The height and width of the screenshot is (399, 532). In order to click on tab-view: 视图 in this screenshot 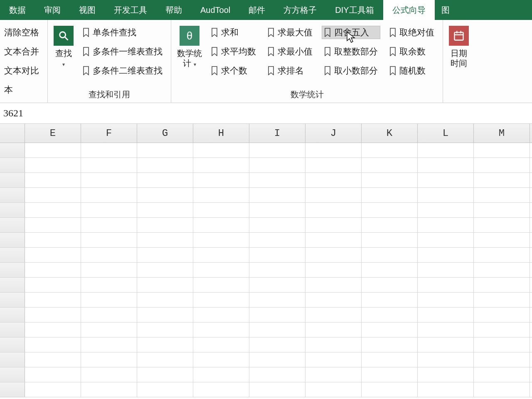, I will do `click(87, 10)`.